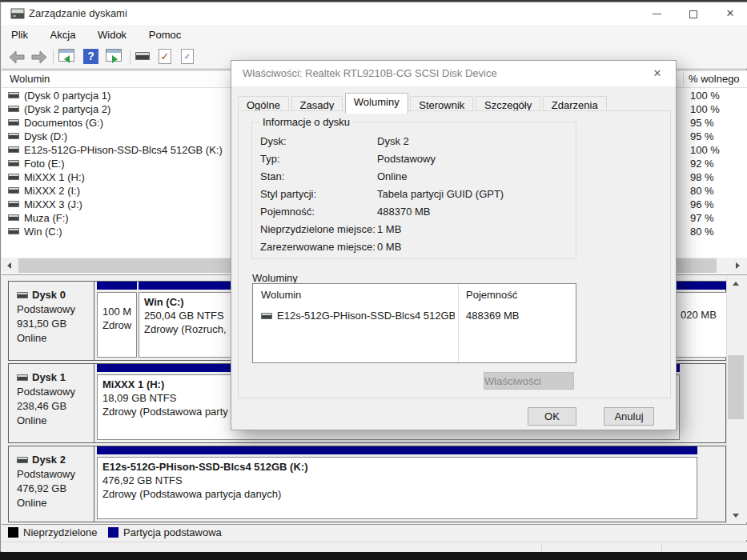 The width and height of the screenshot is (747, 560). Describe the element at coordinates (10, 266) in the screenshot. I see `scroll-left-button` at that location.